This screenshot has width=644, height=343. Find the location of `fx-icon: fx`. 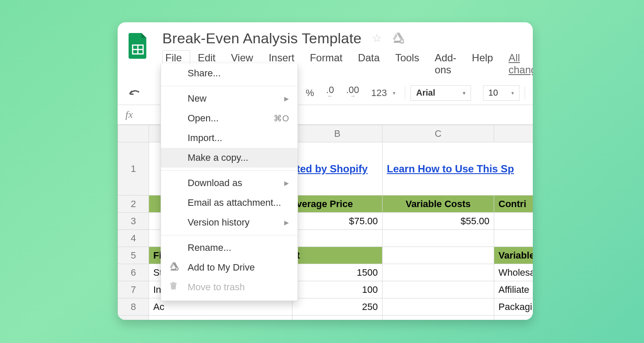

fx-icon: fx is located at coordinates (129, 115).